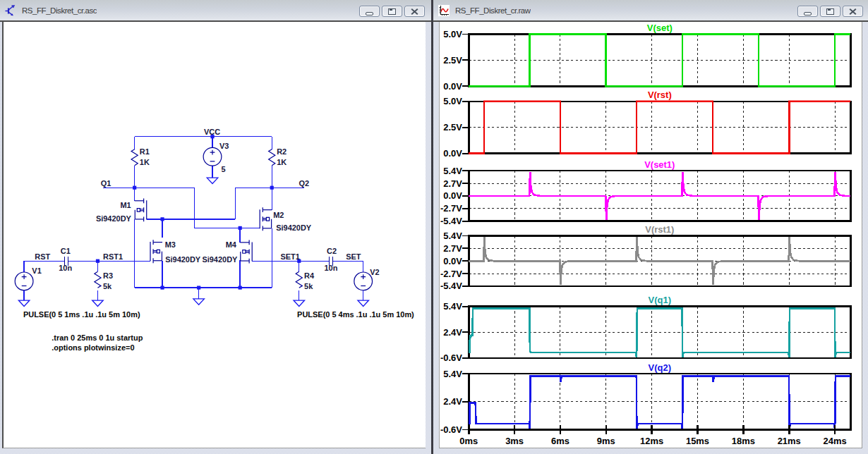  I want to click on schematic-label-SET1: SET1, so click(289, 257).